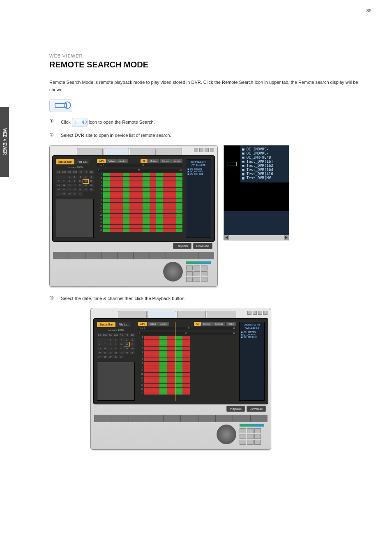 The height and width of the screenshot is (554, 392). What do you see at coordinates (256, 193) in the screenshot?
I see `device-list-popup: ▣ QC_IMDVRS-▣ QC_IMDVRS-▣ QC_IMR-9048▣ T…` at bounding box center [256, 193].